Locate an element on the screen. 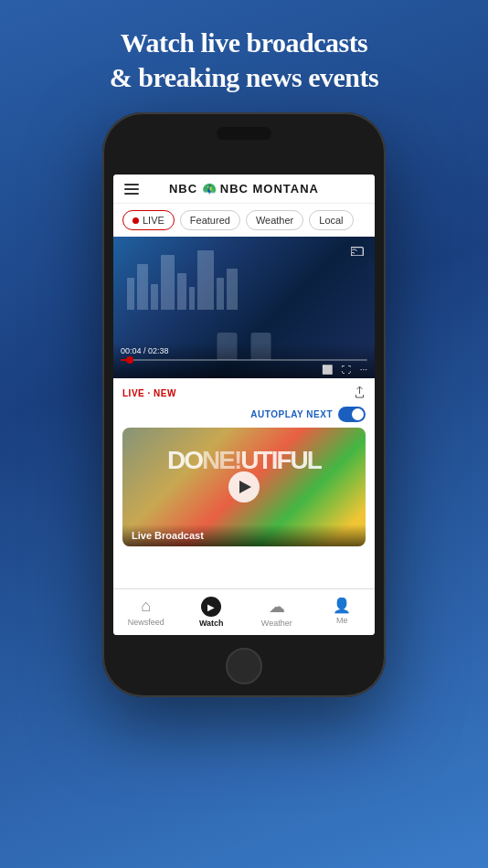 This screenshot has height=868, width=488. newsfeed-icon: ⌂ is located at coordinates (146, 607).